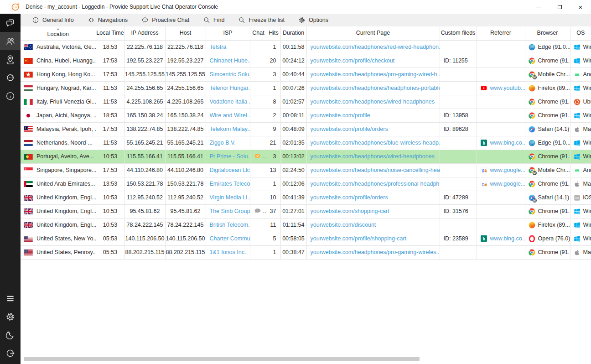  What do you see at coordinates (373, 47) in the screenshot?
I see `cell-current-page-link: yourwebsite.com/headphones/red-wired-hea…` at bounding box center [373, 47].